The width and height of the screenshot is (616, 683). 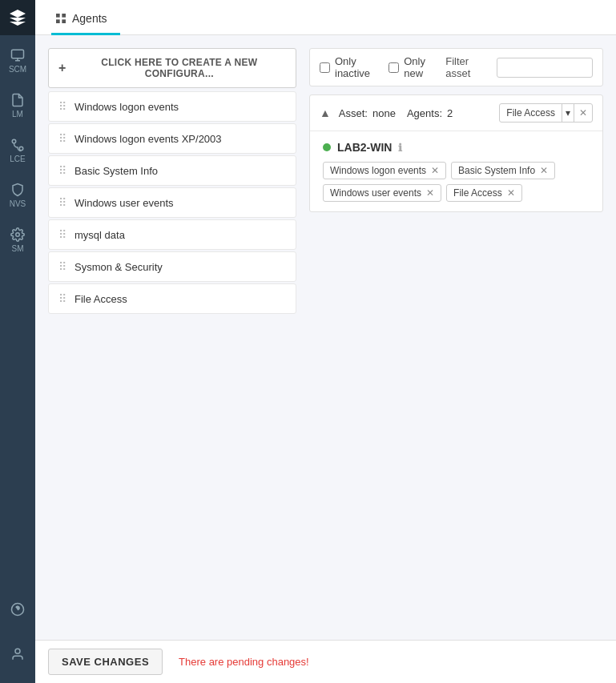 I want to click on agent-group-header: ▲ Asset: none Agents: 2 File Access ▾ ✕, so click(x=457, y=114).